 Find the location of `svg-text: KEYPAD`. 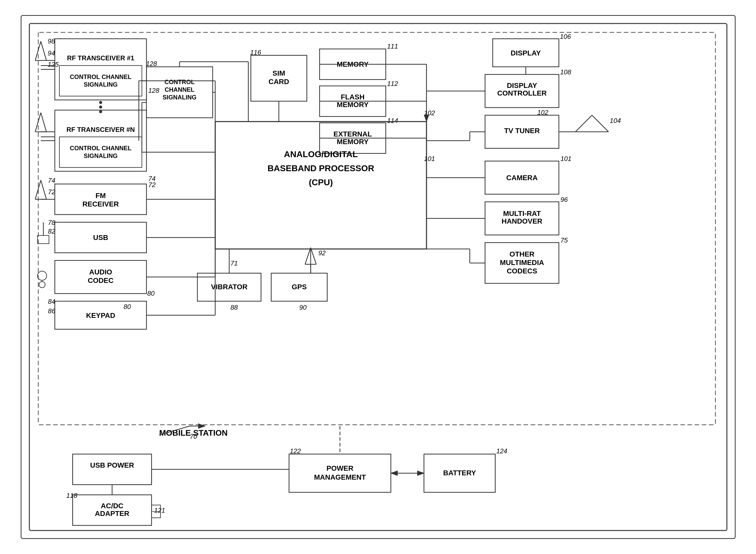

svg-text: KEYPAD is located at coordinates (101, 315).